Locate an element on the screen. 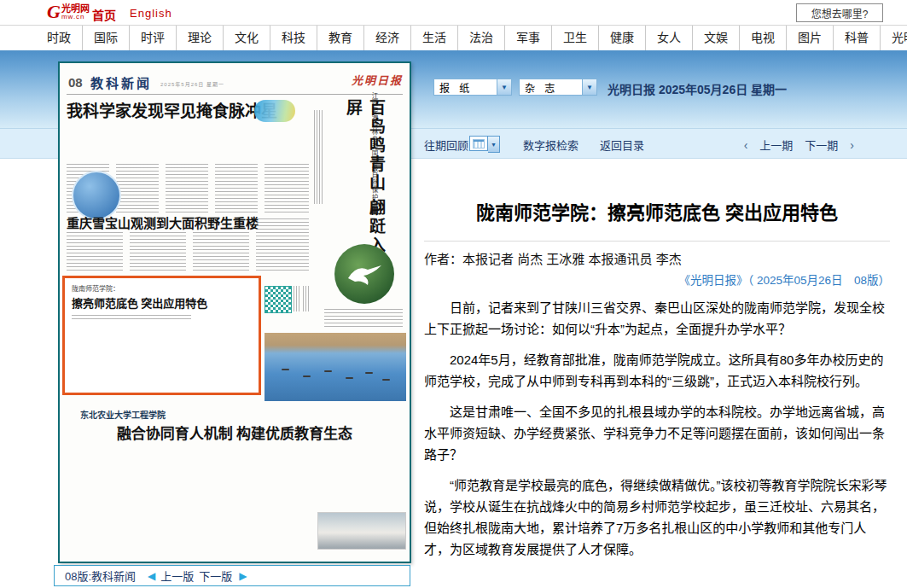  issue-pager: ‹ 上一期 下一期 › is located at coordinates (799, 145).